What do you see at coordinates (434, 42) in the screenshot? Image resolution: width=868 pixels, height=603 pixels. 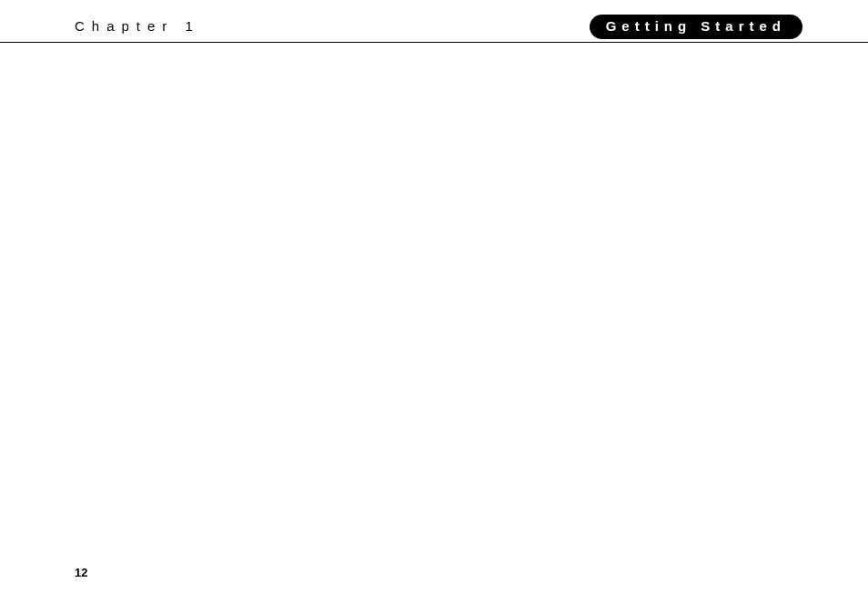 I see `header-divider` at bounding box center [434, 42].